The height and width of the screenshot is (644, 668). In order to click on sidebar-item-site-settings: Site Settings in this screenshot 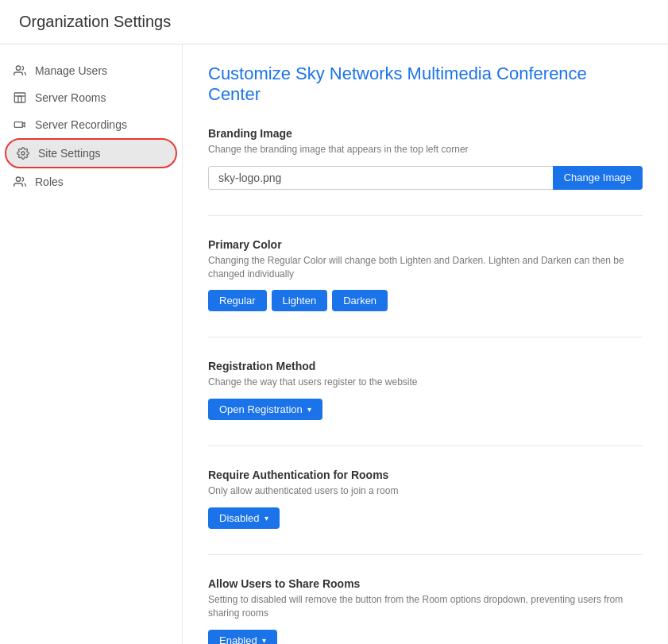, I will do `click(91, 153)`.